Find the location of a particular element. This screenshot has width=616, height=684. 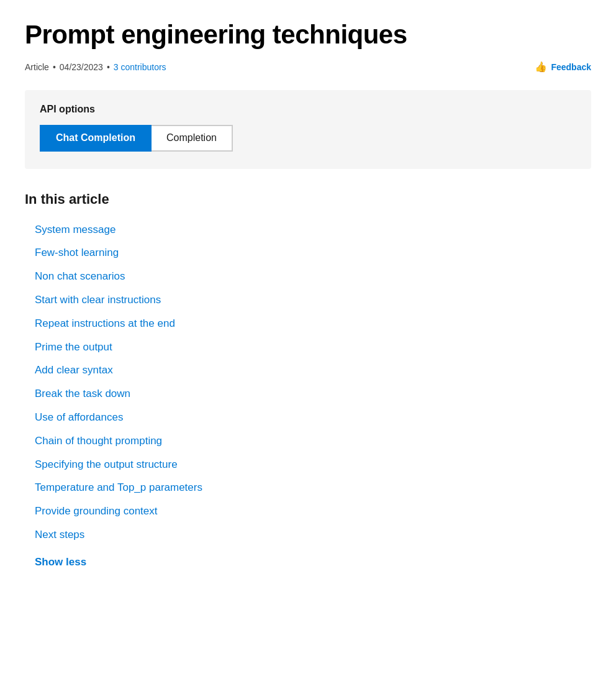

list-item: Provide grounding context is located at coordinates (313, 511).